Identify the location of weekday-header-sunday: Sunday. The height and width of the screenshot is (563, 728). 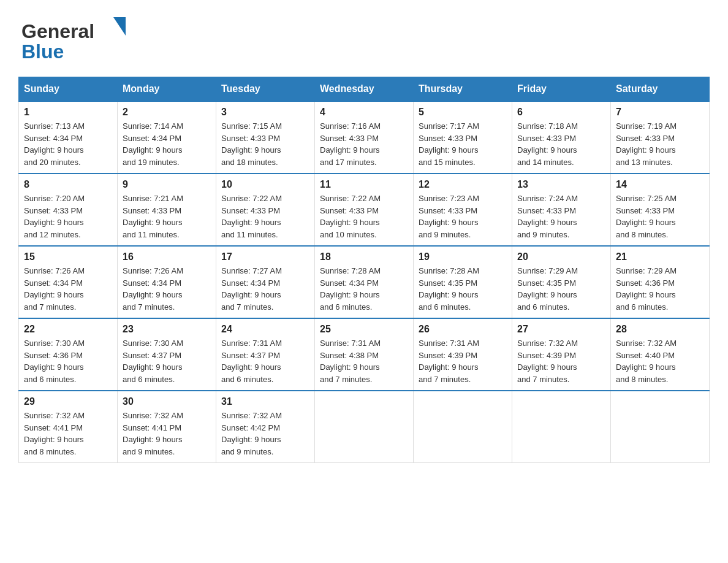
(69, 90).